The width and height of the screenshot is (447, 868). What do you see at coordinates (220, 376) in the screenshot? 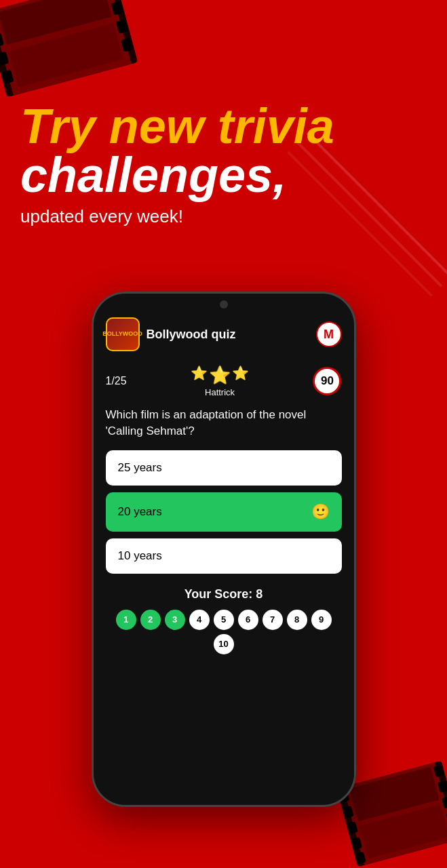
I see `stars-row: ⭐ ⭐ ⭐` at bounding box center [220, 376].